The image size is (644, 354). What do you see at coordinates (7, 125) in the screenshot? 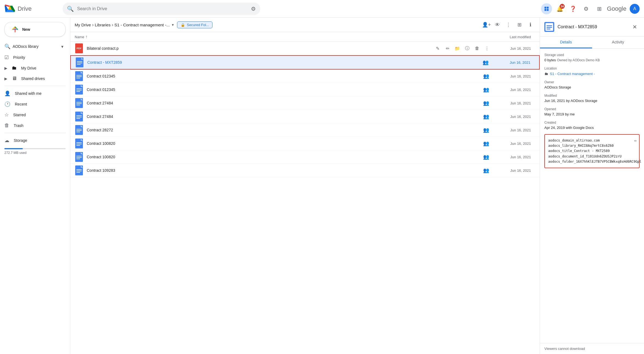
I see `trash-icon: 🗑` at bounding box center [7, 125].